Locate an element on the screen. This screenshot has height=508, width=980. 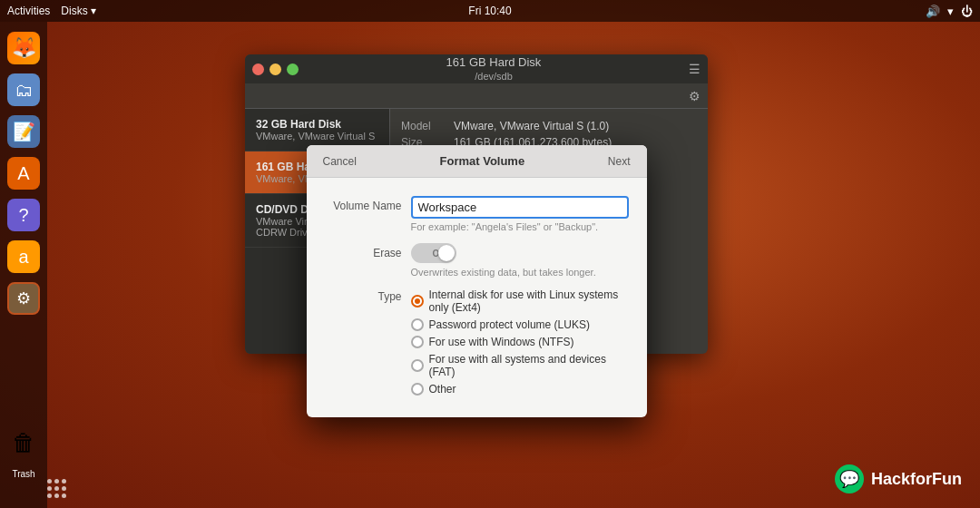
toggle-knob is located at coordinates (446, 253).